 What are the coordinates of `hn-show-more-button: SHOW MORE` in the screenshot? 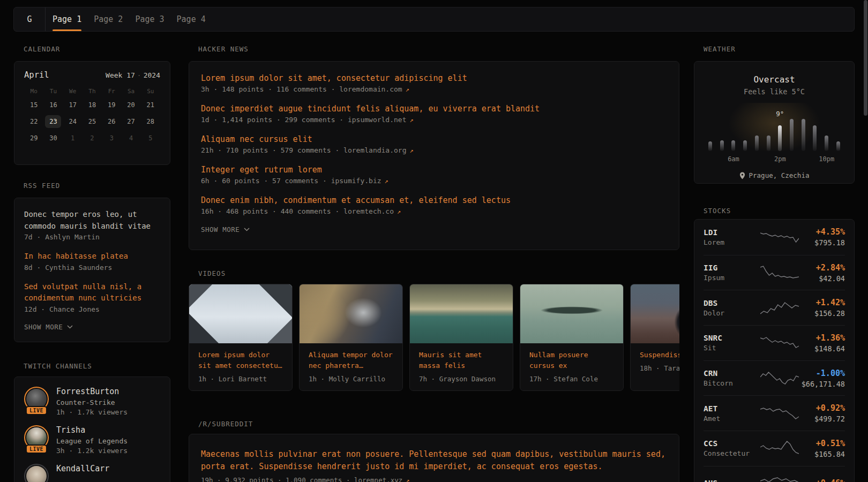 It's located at (225, 229).